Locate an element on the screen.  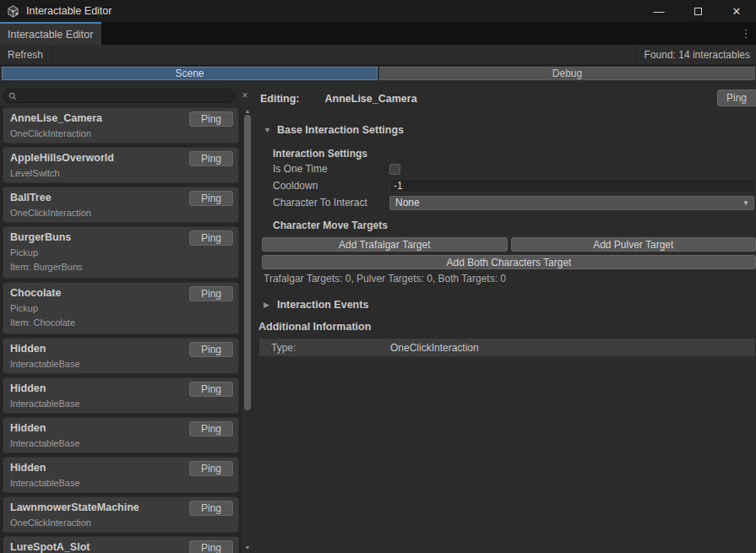
add-both-label: Add Both Characters Target is located at coordinates (509, 263).